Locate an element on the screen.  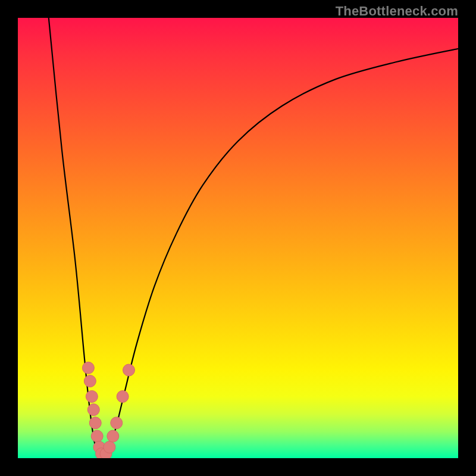
watermark-text: TheBottleneck.com is located at coordinates (397, 11).